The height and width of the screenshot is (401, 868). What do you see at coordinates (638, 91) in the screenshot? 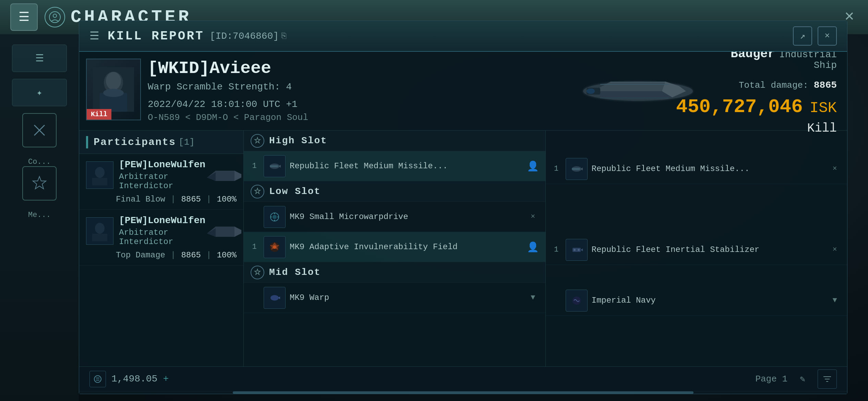
I see `ship-image` at bounding box center [638, 91].